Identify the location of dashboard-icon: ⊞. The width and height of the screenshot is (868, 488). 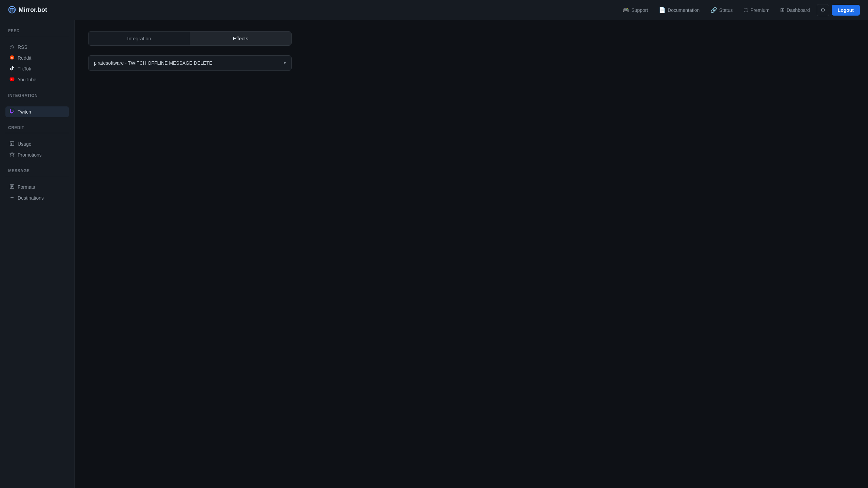
(783, 10).